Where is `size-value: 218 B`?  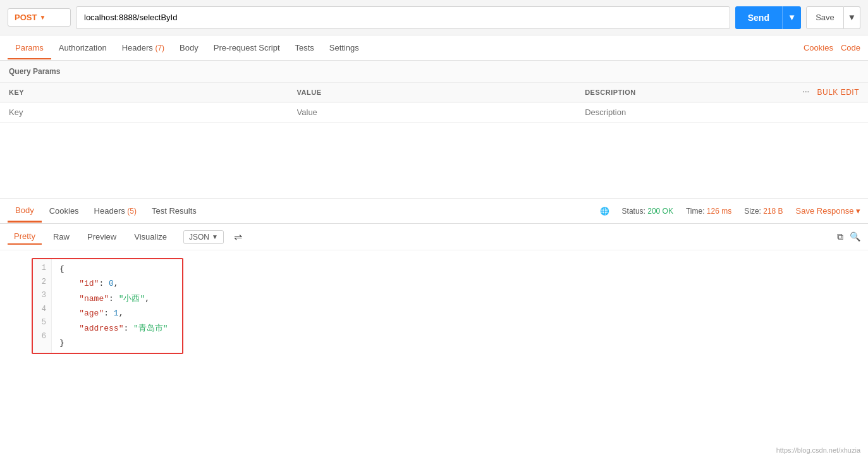
size-value: 218 B is located at coordinates (773, 211).